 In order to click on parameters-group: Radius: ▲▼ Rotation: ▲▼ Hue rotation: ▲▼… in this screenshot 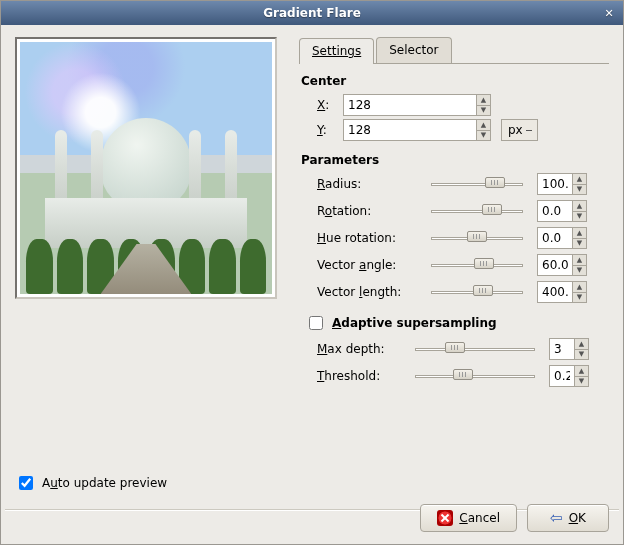, I will do `click(454, 238)`.